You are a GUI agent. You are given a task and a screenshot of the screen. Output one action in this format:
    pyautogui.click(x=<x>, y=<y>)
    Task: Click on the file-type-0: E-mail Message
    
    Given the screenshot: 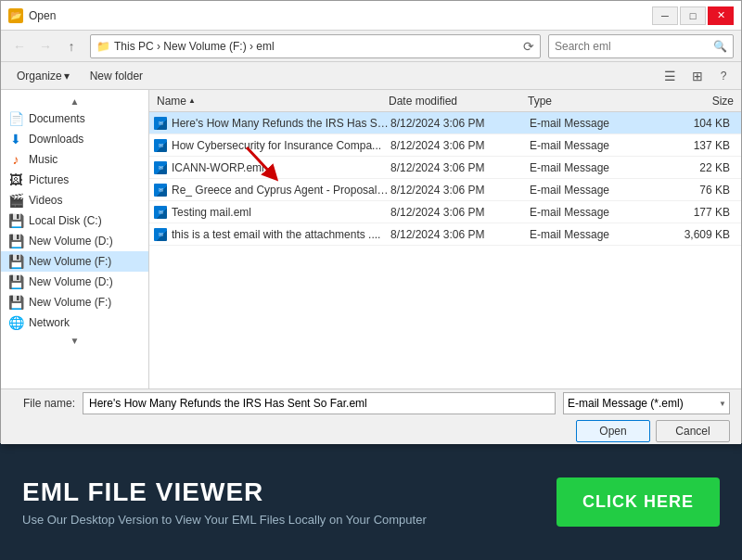 What is the action you would take?
    pyautogui.click(x=585, y=123)
    